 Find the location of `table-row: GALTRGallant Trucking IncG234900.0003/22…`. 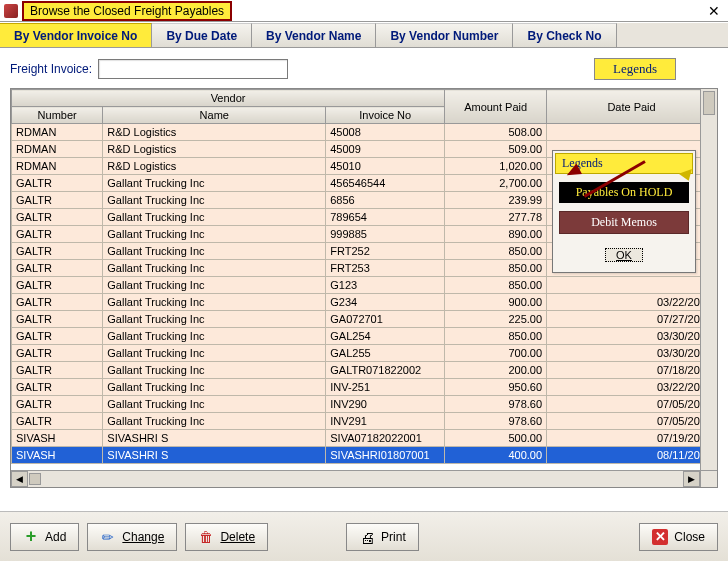

table-row: GALTRGallant Trucking IncG234900.0003/22… is located at coordinates (364, 302).